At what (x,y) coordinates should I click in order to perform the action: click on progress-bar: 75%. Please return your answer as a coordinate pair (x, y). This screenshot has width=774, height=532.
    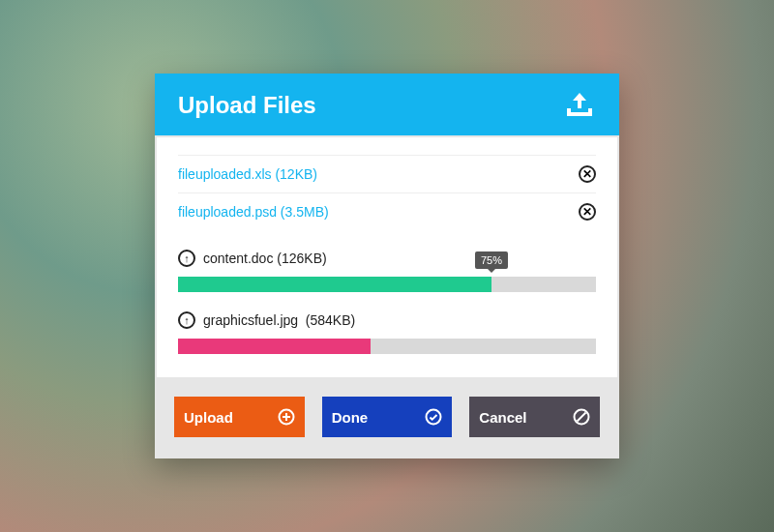
    Looking at the image, I should click on (387, 284).